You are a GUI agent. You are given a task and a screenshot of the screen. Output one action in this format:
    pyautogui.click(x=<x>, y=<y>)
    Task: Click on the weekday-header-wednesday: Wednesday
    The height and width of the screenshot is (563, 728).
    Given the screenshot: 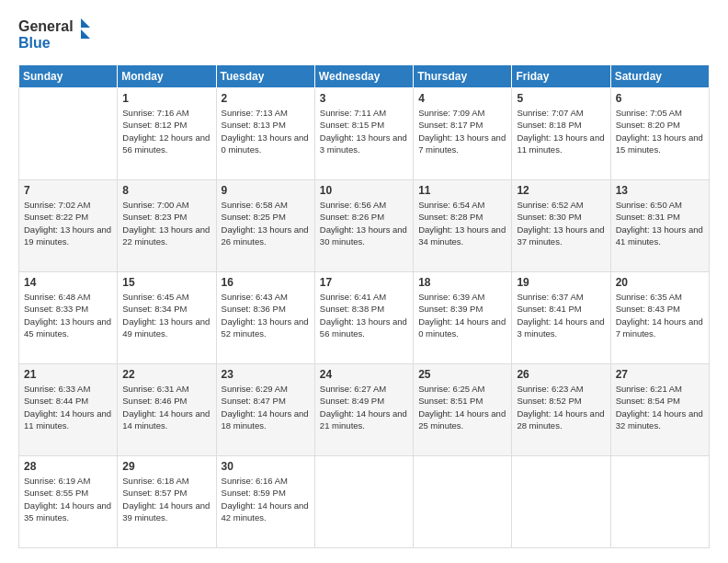 What is the action you would take?
    pyautogui.click(x=364, y=77)
    